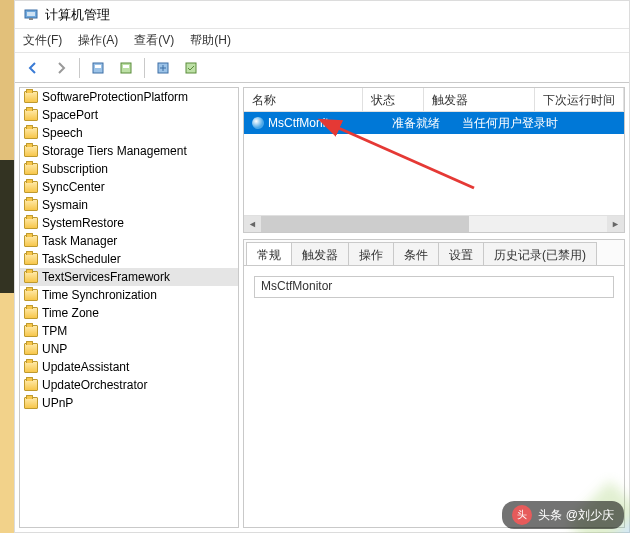 The height and width of the screenshot is (533, 630). I want to click on tree-item: Task Manager, so click(129, 241).